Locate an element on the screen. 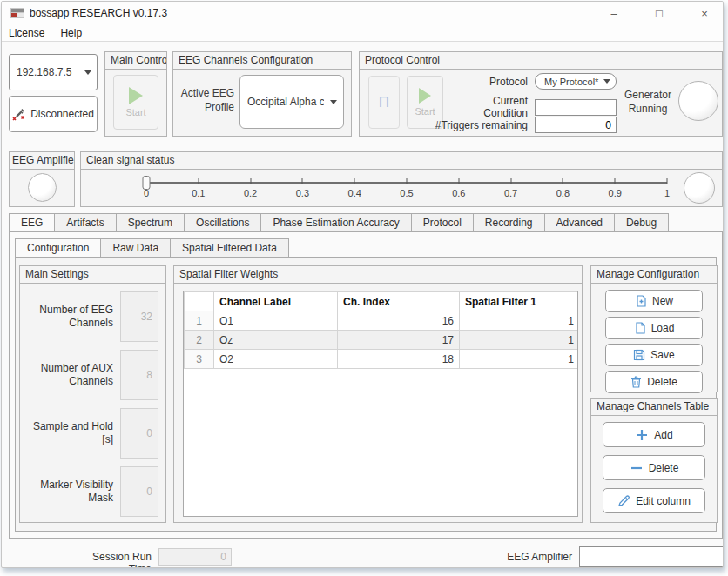 This screenshot has height=576, width=728. clean-signal-slider: 0 0.1 0.2 0.3 0.4 0.5 0.6 0.7 0.8 0.9 1 is located at coordinates (407, 188).